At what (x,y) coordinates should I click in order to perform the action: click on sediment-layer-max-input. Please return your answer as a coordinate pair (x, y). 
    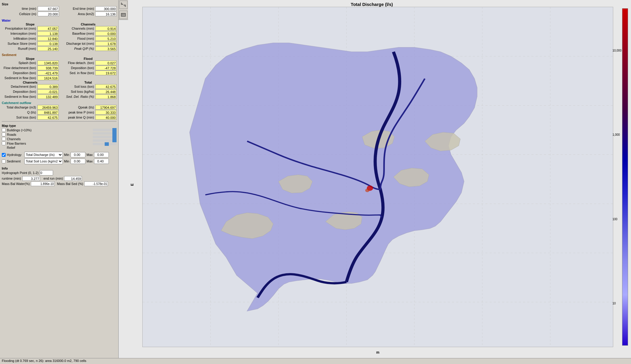
    Looking at the image, I should click on (101, 161).